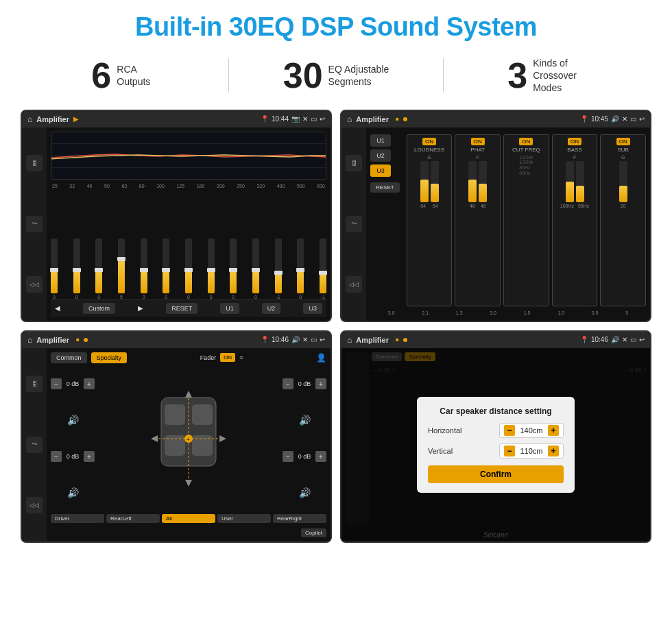 This screenshot has height=634, width=672. I want to click on confirm-button: Confirm, so click(496, 474).